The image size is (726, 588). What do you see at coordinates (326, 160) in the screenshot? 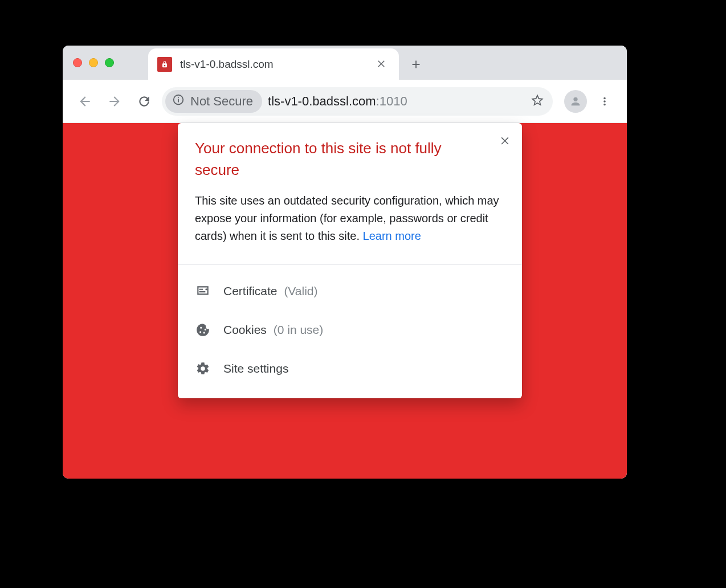
I see `popover-title: Your connection to this site is not full…` at bounding box center [326, 160].